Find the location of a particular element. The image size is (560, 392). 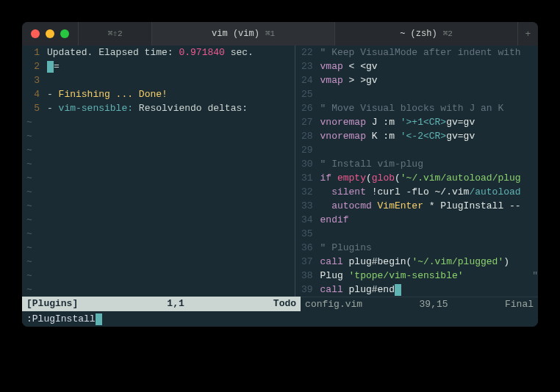

line-number: 29 is located at coordinates (308, 150).